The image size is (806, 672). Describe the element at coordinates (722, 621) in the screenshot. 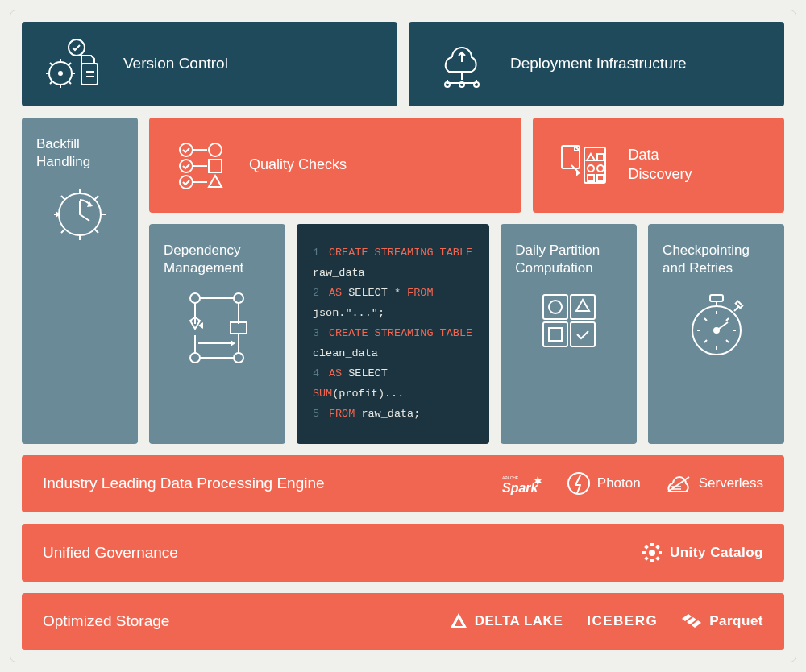

I see `parquet-logo: Parquet` at that location.